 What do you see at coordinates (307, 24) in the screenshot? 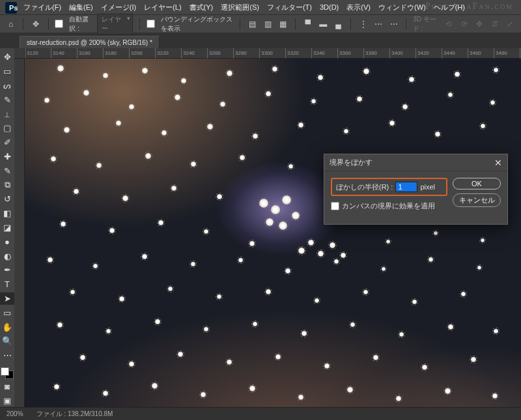
I see `align-top-icon: ▀` at bounding box center [307, 24].